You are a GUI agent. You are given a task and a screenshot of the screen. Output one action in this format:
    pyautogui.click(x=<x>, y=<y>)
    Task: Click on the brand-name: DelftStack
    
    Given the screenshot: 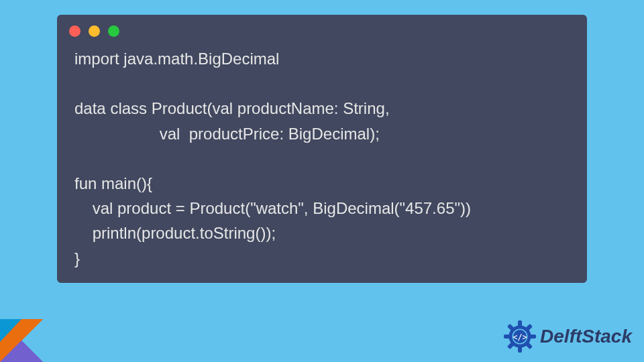 What is the action you would take?
    pyautogui.click(x=586, y=337)
    